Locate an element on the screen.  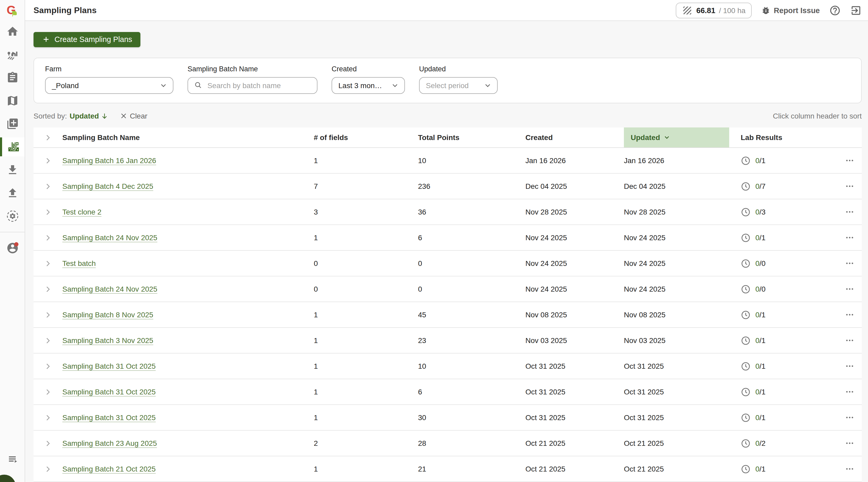
filter-farm: Farm _Poland is located at coordinates (109, 80).